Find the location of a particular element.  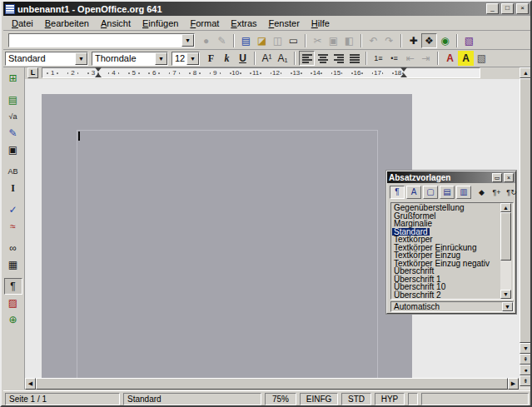

background-color-icon: ▧ is located at coordinates (481, 58).